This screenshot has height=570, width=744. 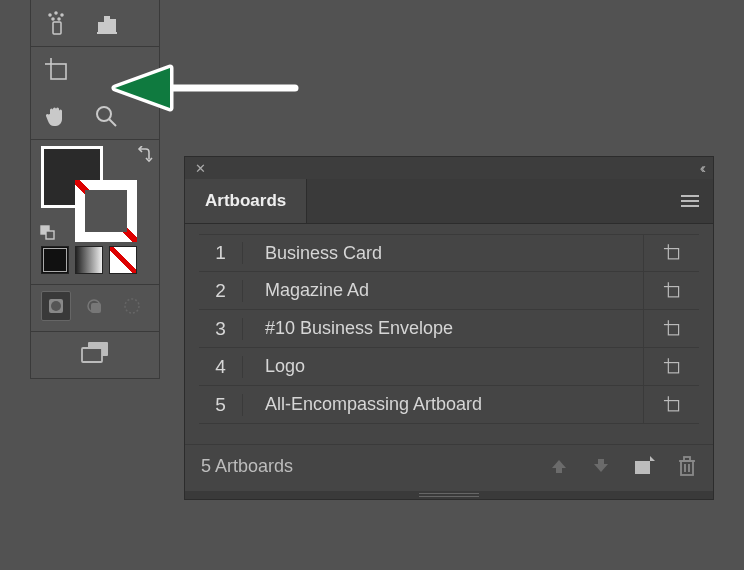 I want to click on artboard-row: 5 All-Encompassing Artboard, so click(x=449, y=405).